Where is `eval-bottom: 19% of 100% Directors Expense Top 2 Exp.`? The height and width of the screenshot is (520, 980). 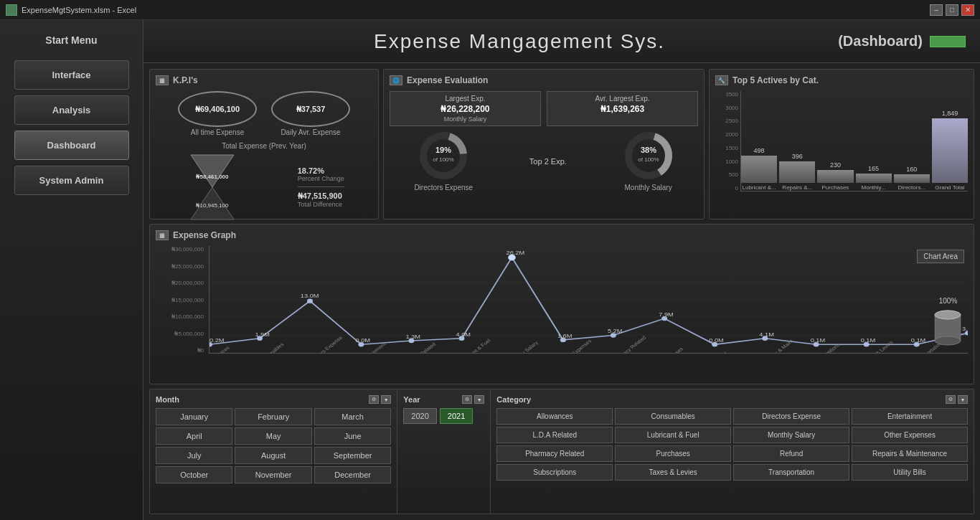 eval-bottom: 19% of 100% Directors Expense Top 2 Exp. is located at coordinates (544, 161).